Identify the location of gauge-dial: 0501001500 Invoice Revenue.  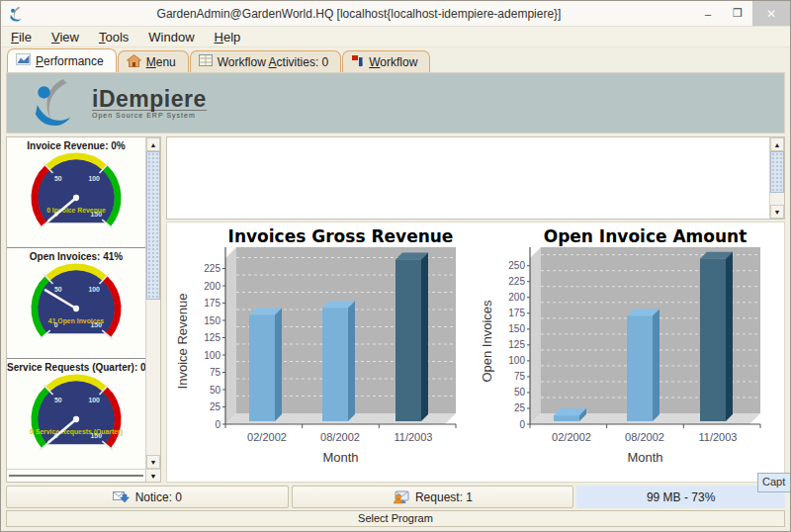
(76, 198).